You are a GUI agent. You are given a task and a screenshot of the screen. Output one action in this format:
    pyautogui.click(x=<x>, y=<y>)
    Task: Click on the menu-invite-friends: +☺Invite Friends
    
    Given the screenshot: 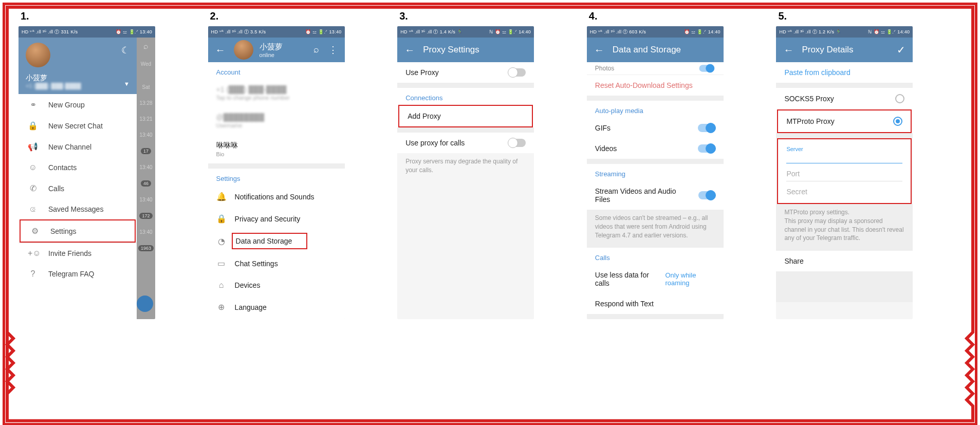 What is the action you would take?
    pyautogui.click(x=78, y=253)
    